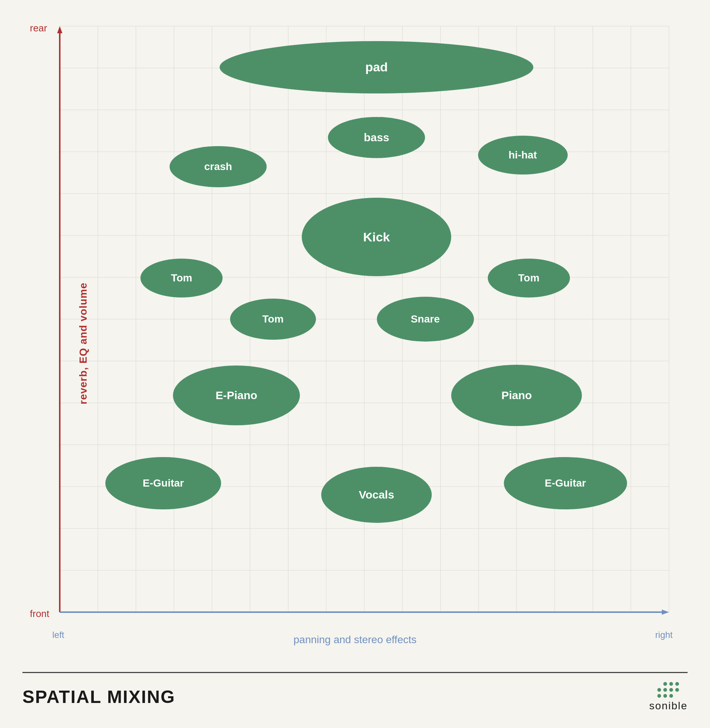 The height and width of the screenshot is (728, 710). What do you see at coordinates (376, 237) in the screenshot?
I see `instrument-ellipse-kick-4: Kick` at bounding box center [376, 237].